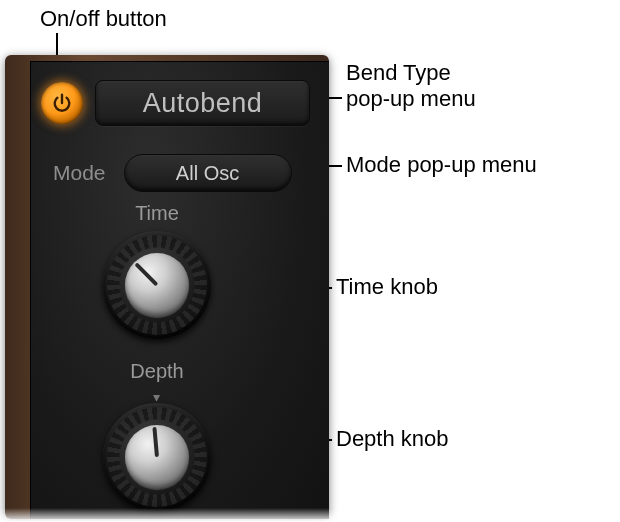 This screenshot has width=620, height=522. What do you see at coordinates (310, 515) in the screenshot?
I see `bottom-fade` at bounding box center [310, 515].